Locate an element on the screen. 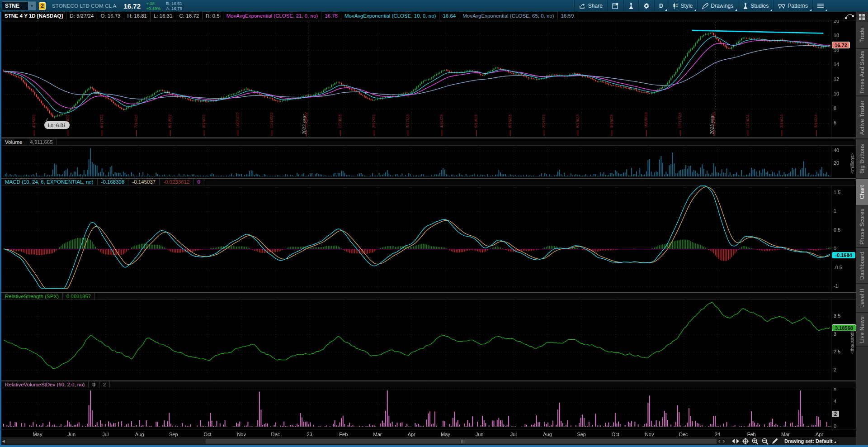  stat-close: C: 16.72 is located at coordinates (189, 16).